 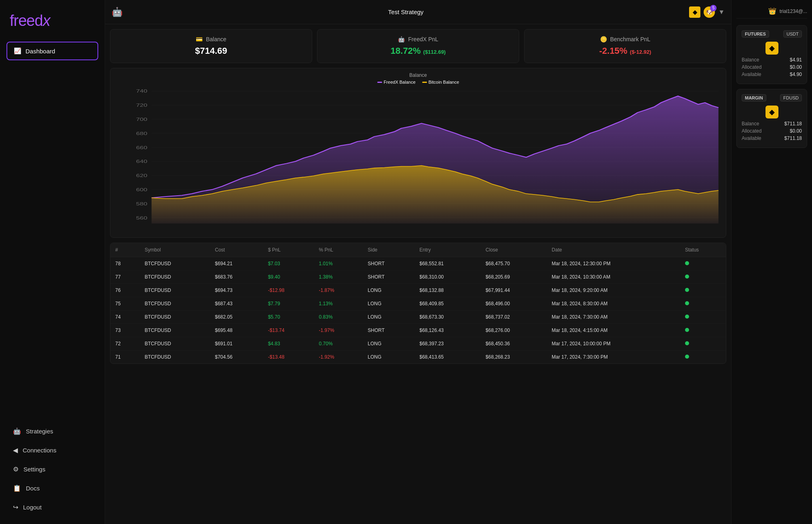 What do you see at coordinates (289, 290) in the screenshot?
I see `cell-pnl-dollar: -$12.98` at bounding box center [289, 290].